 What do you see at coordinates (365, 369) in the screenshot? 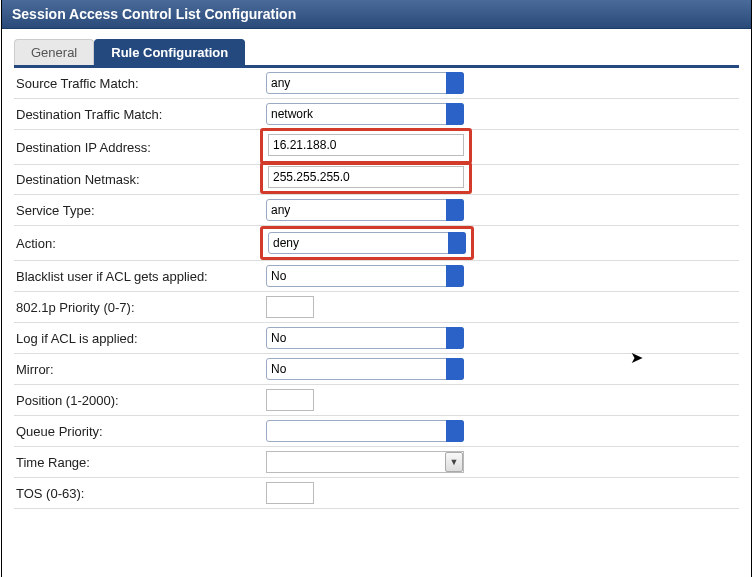
I see `mirror-select: No` at bounding box center [365, 369].